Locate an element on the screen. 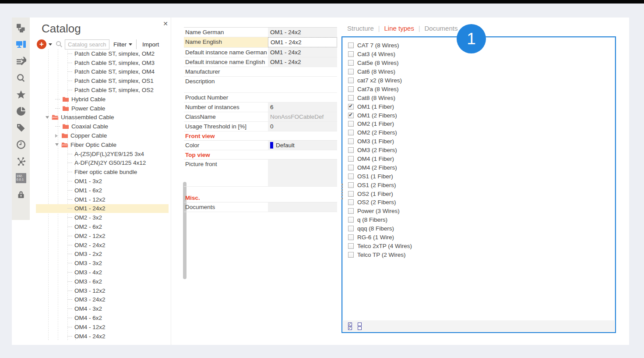 The width and height of the screenshot is (644, 358). tree-item: Coaxial Cable is located at coordinates (102, 126).